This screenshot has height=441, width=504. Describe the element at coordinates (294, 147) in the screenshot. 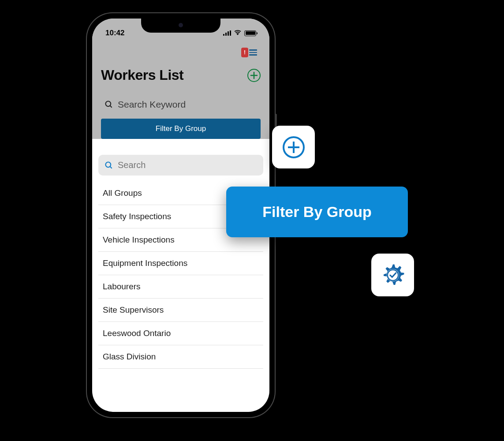

I see `plus-circle-icon` at that location.